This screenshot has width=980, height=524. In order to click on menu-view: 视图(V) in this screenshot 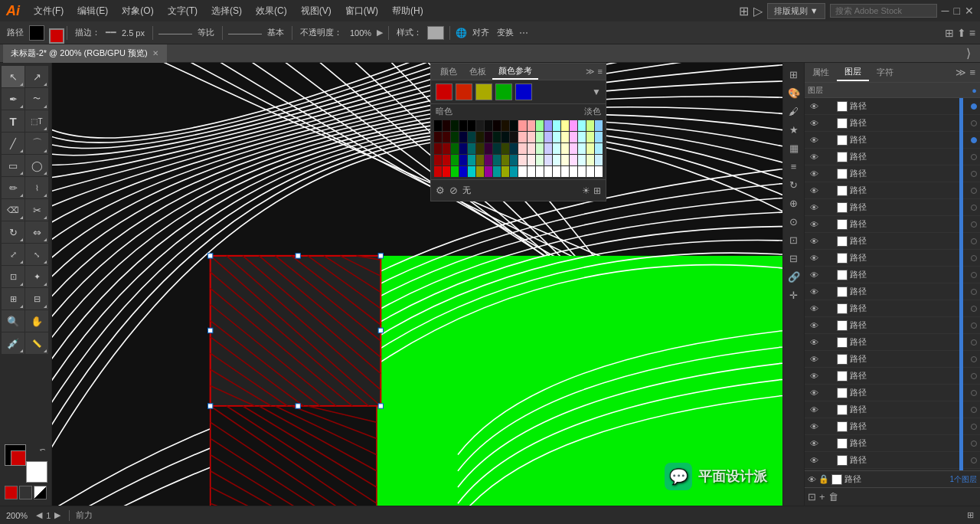, I will do `click(316, 11)`.